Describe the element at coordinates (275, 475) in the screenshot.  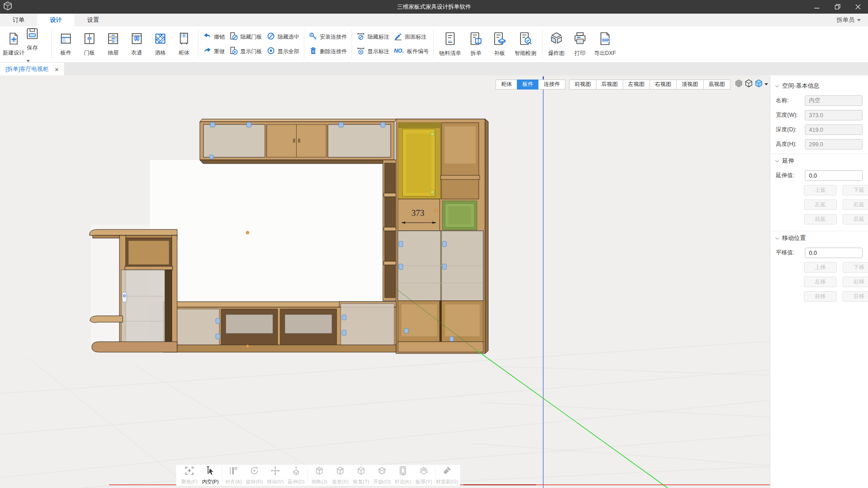
I see `move-tool: 移动(V)` at that location.